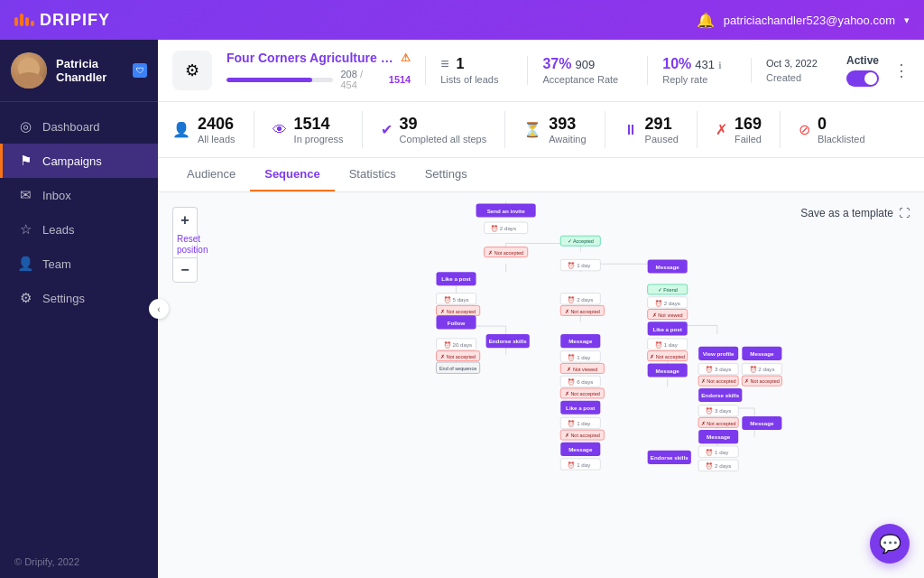 This screenshot has width=924, height=578. What do you see at coordinates (79, 161) in the screenshot?
I see `sidebar-item-campaigns: ⚑ Campaigns` at bounding box center [79, 161].